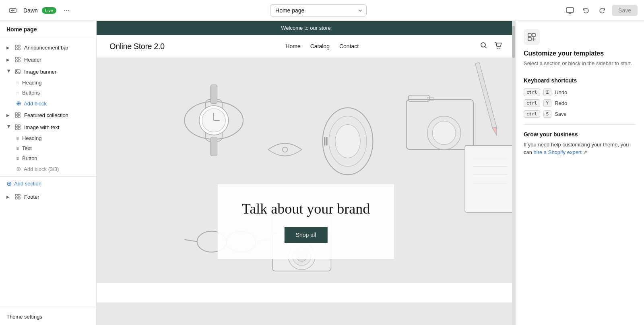 The width and height of the screenshot is (644, 325). What do you see at coordinates (547, 103) in the screenshot?
I see `y-key: Y` at bounding box center [547, 103].